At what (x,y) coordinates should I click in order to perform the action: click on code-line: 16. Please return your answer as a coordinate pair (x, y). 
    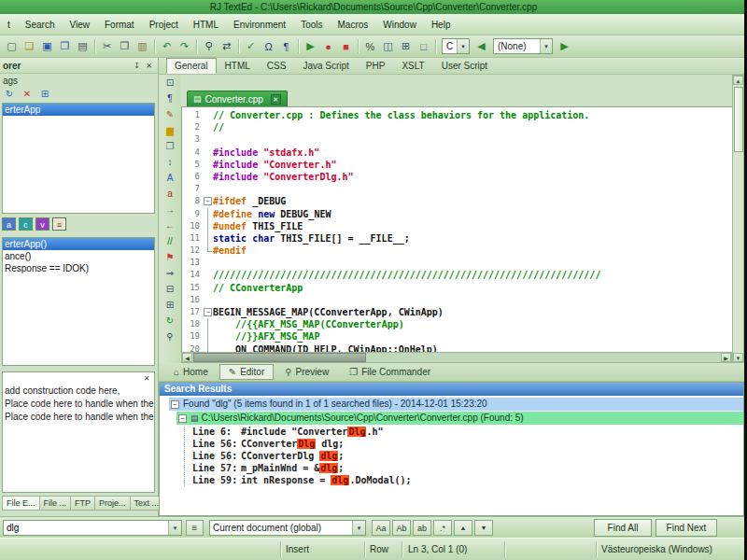
    Looking at the image, I should click on (458, 301).